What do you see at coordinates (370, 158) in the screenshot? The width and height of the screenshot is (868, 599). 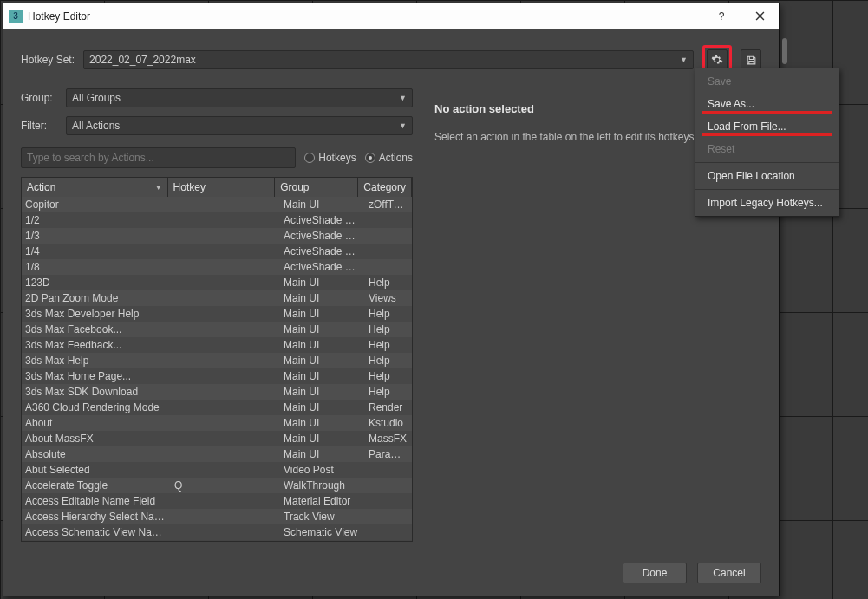 I see `radio-dot` at bounding box center [370, 158].